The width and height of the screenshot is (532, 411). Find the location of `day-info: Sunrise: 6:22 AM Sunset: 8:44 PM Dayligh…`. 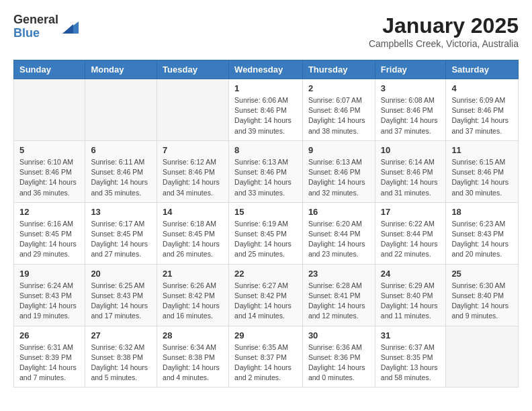

day-info: Sunrise: 6:22 AM Sunset: 8:44 PM Dayligh… is located at coordinates (411, 239).